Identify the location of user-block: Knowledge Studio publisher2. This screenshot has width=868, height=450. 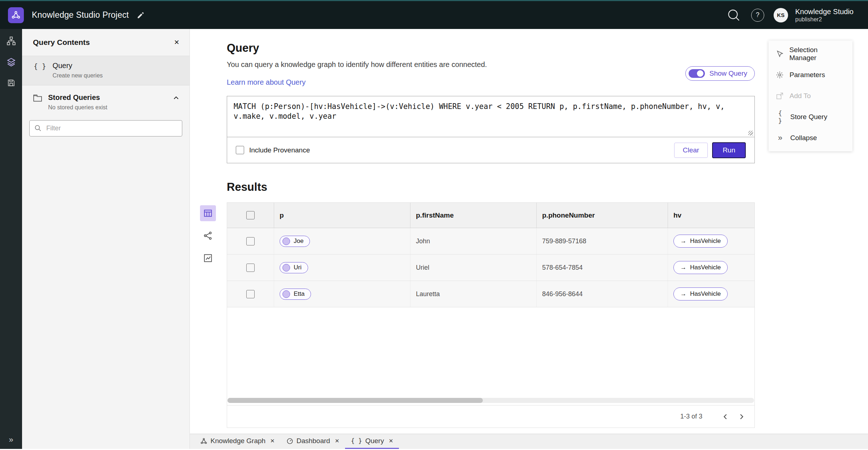
(825, 15).